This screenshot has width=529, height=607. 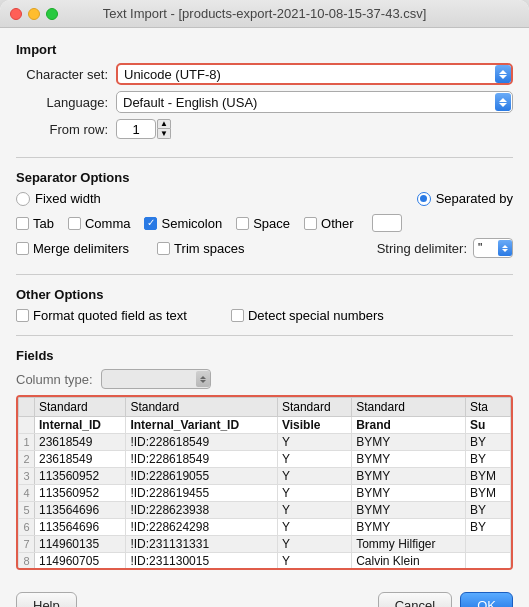 What do you see at coordinates (422, 248) in the screenshot?
I see `string-delimiter-label: String delimiter:` at bounding box center [422, 248].